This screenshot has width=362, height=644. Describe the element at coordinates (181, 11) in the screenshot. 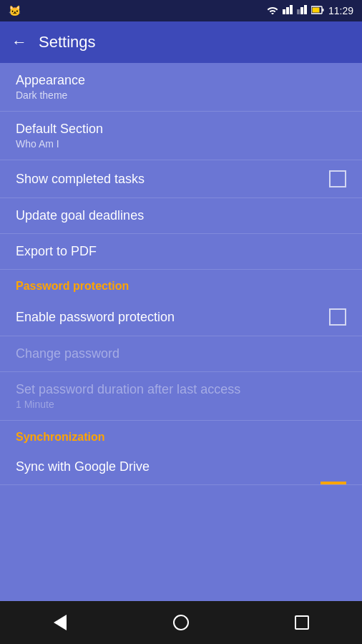

I see `status-bar: 🐱 11:29` at that location.